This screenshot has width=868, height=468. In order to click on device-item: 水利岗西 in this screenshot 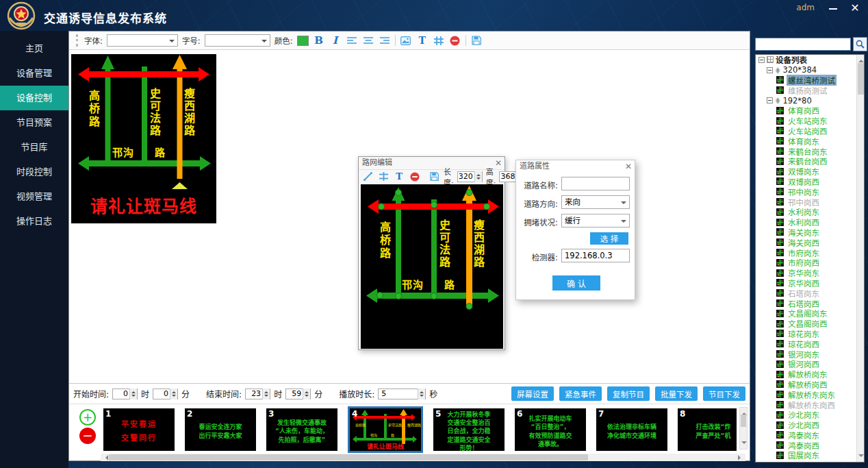, I will do `click(810, 222)`.